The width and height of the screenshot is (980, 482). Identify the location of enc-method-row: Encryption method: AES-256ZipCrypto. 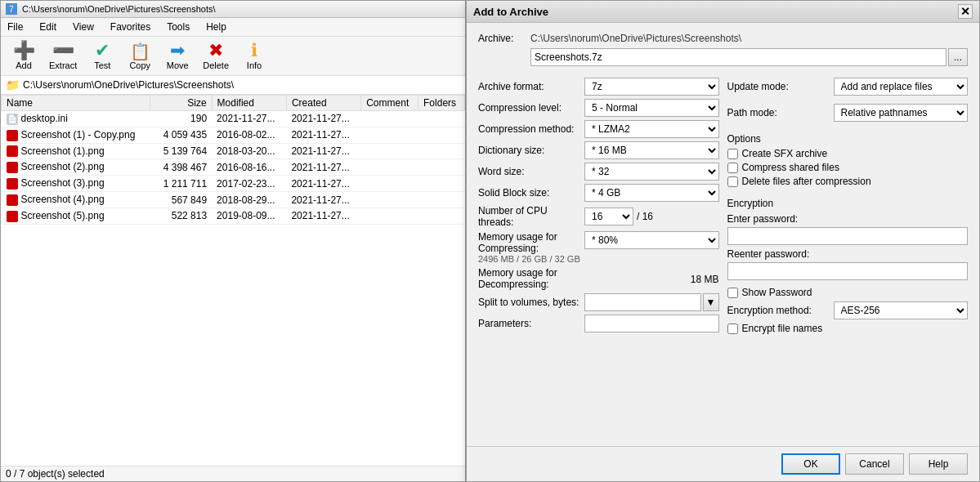
(848, 310).